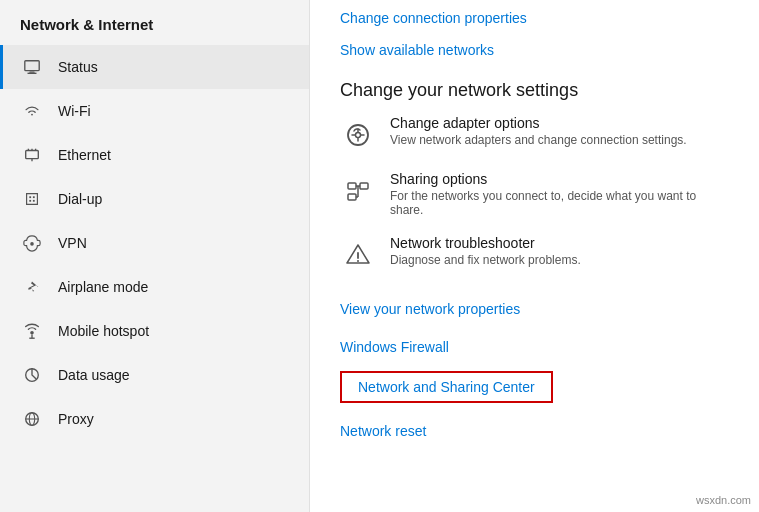  Describe the element at coordinates (32, 199) in the screenshot. I see `dialup-icon` at that location.